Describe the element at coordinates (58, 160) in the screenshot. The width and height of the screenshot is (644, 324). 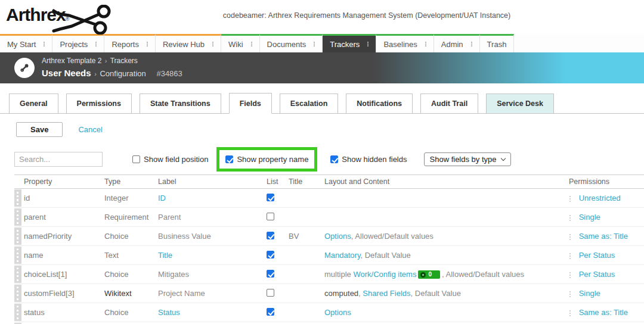
I see `search-input` at that location.